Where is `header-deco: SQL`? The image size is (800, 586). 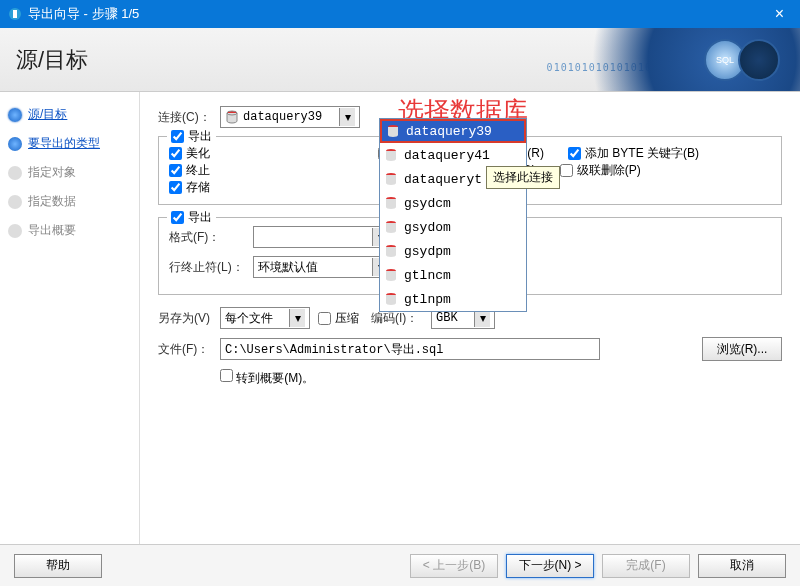 header-deco: SQL is located at coordinates (670, 60).